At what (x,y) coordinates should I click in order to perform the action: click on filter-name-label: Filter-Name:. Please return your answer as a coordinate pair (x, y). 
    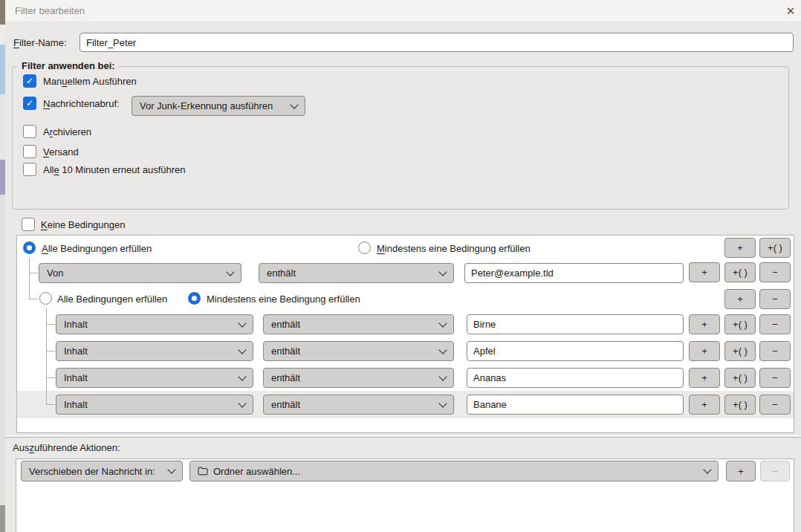
    Looking at the image, I should click on (40, 43).